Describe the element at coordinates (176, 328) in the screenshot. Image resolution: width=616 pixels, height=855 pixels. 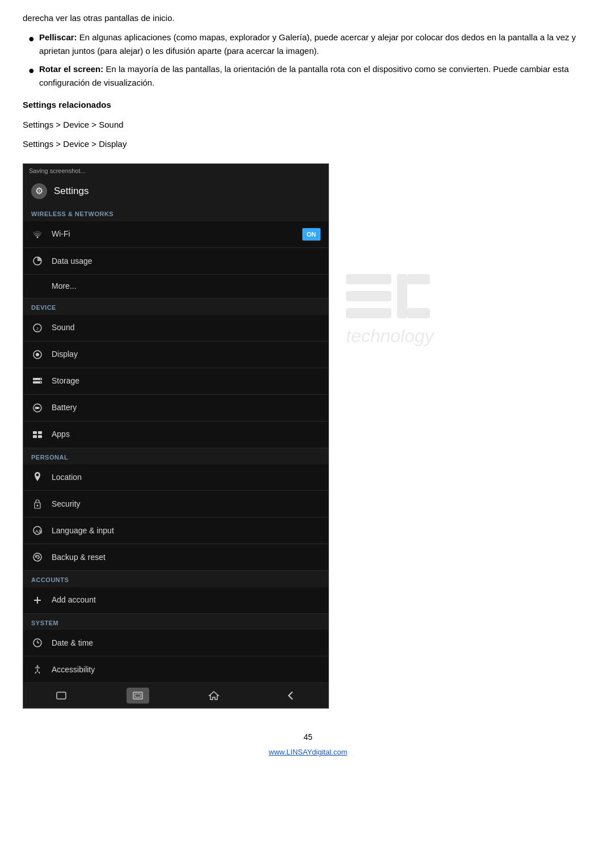
I see `settings-item-sound: ♪ Sound` at that location.